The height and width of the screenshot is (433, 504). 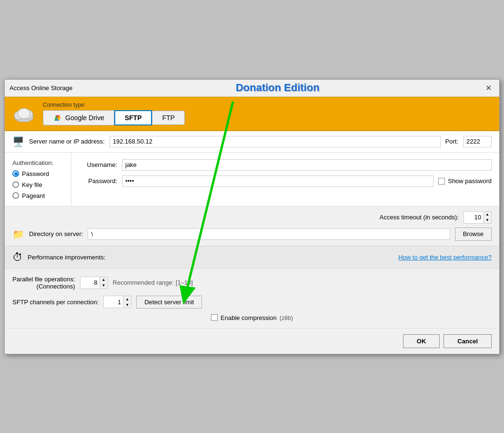 I want to click on google-drive-label: Google Drive, so click(x=85, y=118).